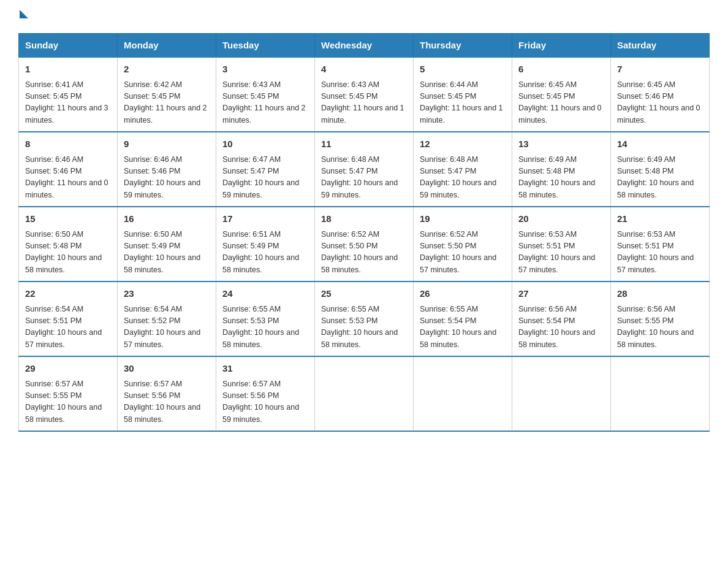 The width and height of the screenshot is (728, 563). Describe the element at coordinates (364, 94) in the screenshot. I see `week-row-1: 1Sunrise: 6:41 AMSunset: 5:45 PMDaylight…` at that location.